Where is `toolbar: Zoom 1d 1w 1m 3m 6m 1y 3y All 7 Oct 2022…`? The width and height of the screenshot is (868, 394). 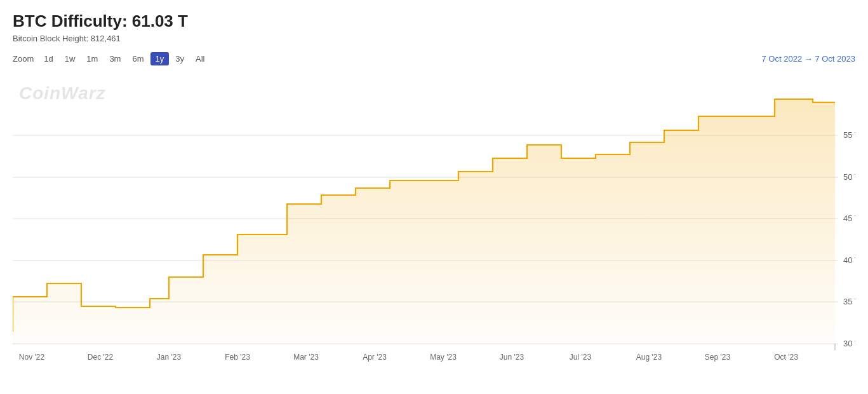 toolbar: Zoom 1d 1w 1m 3m 6m 1y 3y All 7 Oct 2022… is located at coordinates (434, 58).